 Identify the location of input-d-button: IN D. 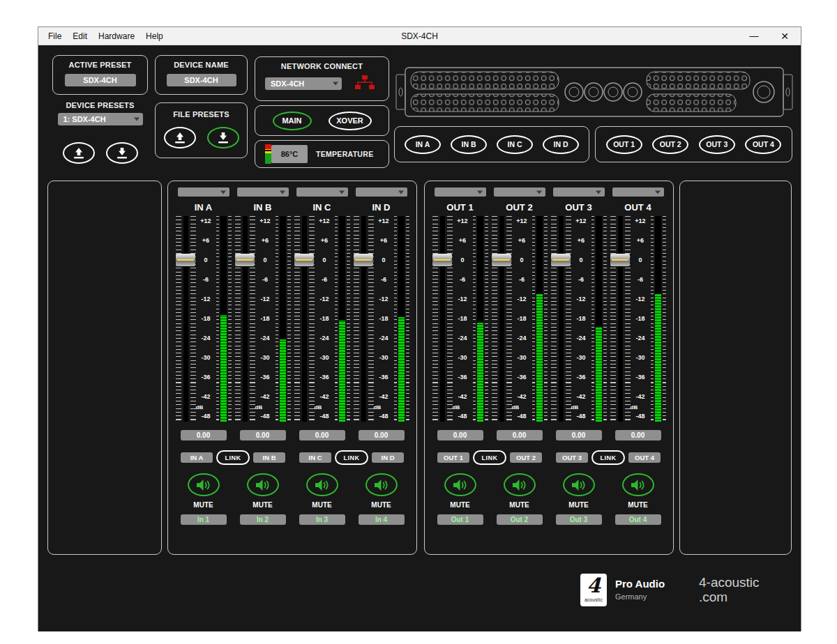
(561, 145).